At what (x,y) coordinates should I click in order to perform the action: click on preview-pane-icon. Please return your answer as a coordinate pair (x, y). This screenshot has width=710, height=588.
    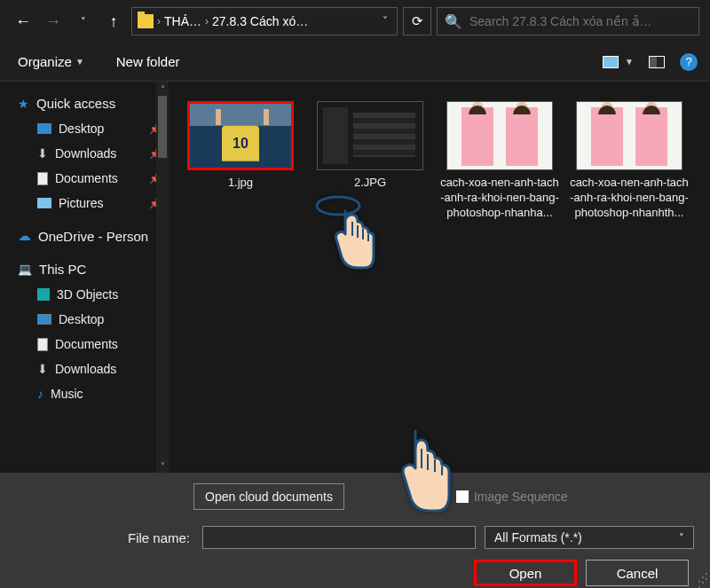
    Looking at the image, I should click on (657, 62).